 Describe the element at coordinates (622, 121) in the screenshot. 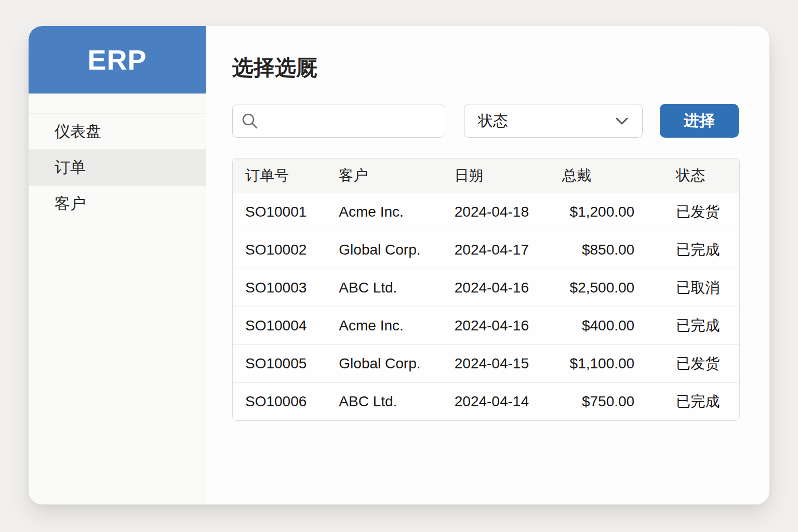

I see `chevron-down-icon` at that location.